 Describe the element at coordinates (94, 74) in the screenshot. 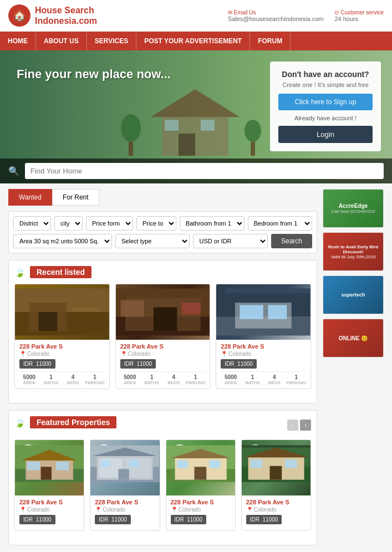

I see `hero-tagline: Fine your new place now...` at that location.